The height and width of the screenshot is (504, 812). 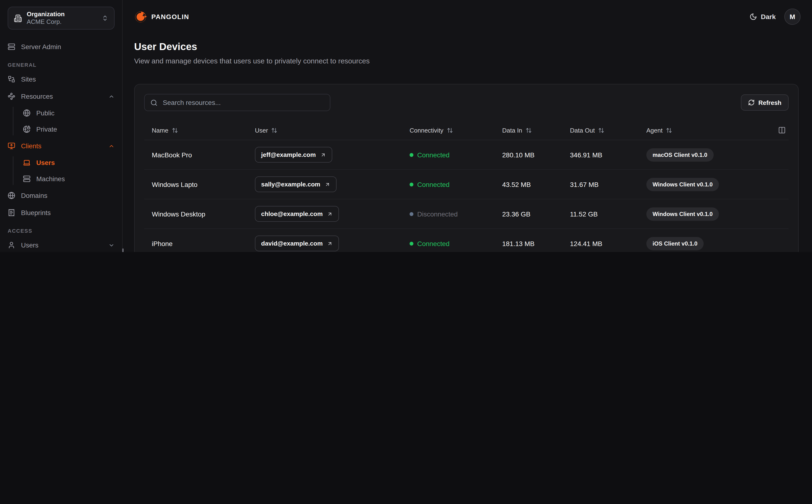 What do you see at coordinates (512, 130) in the screenshot?
I see `column-header-label: Data In` at bounding box center [512, 130].